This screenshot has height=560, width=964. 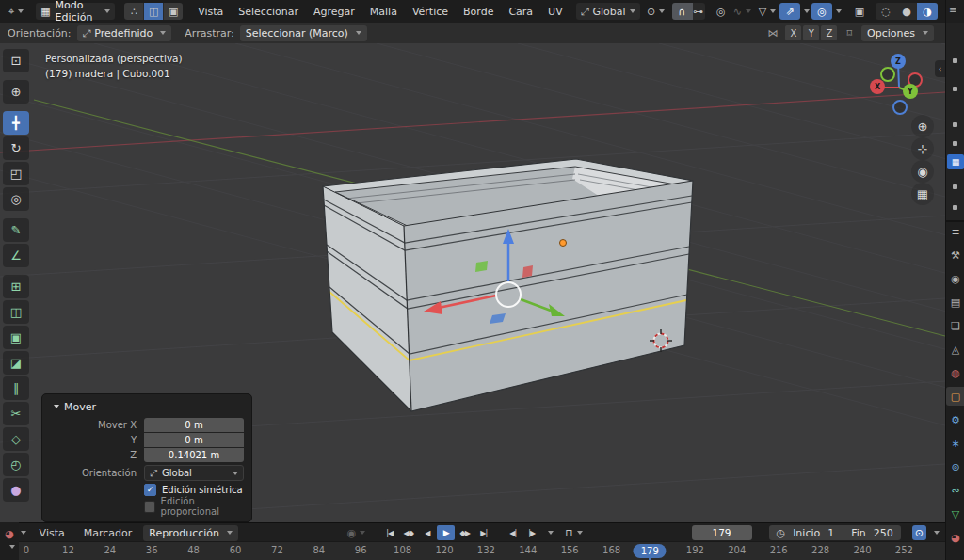 What do you see at coordinates (895, 84) in the screenshot?
I see `navigation-gizmo: ZXY` at bounding box center [895, 84].